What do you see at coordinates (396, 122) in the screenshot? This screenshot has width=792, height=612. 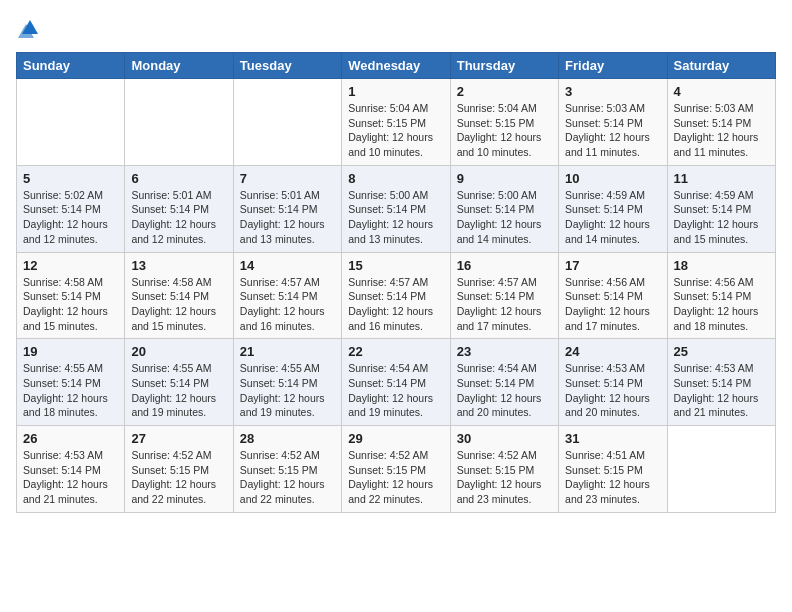 I see `calendar-cell: 1Sunrise: 5:04 AM Sunset: 5:15 PM Daylig…` at bounding box center [396, 122].